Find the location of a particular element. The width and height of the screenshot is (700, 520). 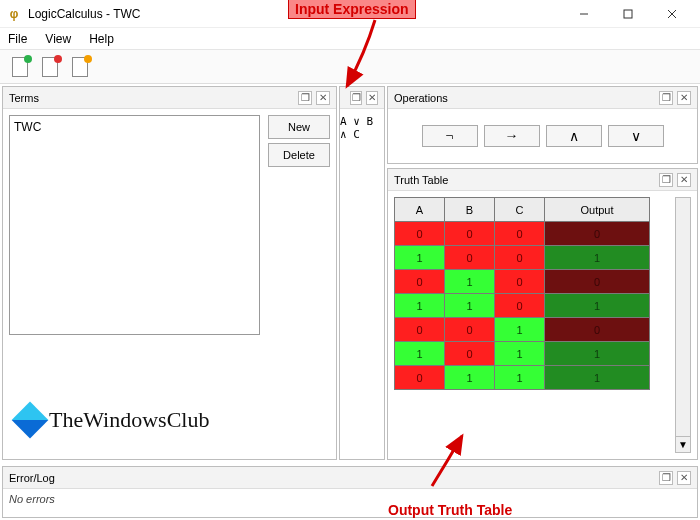

truth-table: A B C Output 000010010100110100101011011… is located at coordinates (522, 294).